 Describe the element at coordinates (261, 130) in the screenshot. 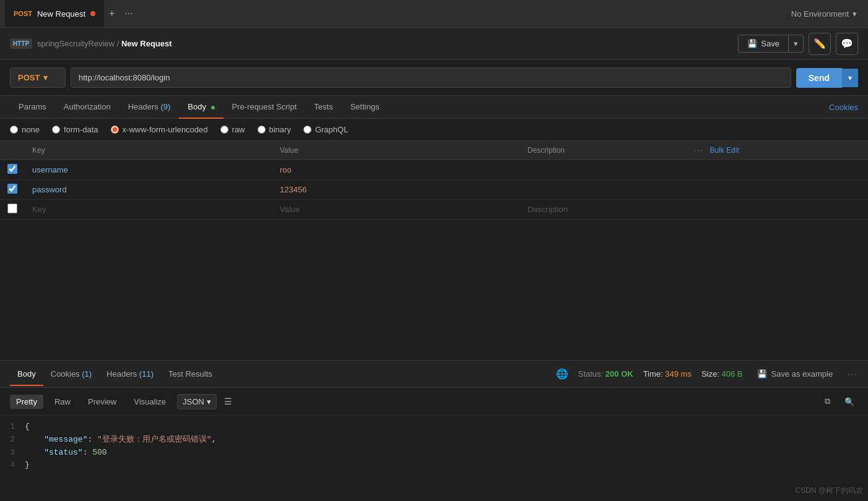

I see `body-type-binary-radio` at that location.